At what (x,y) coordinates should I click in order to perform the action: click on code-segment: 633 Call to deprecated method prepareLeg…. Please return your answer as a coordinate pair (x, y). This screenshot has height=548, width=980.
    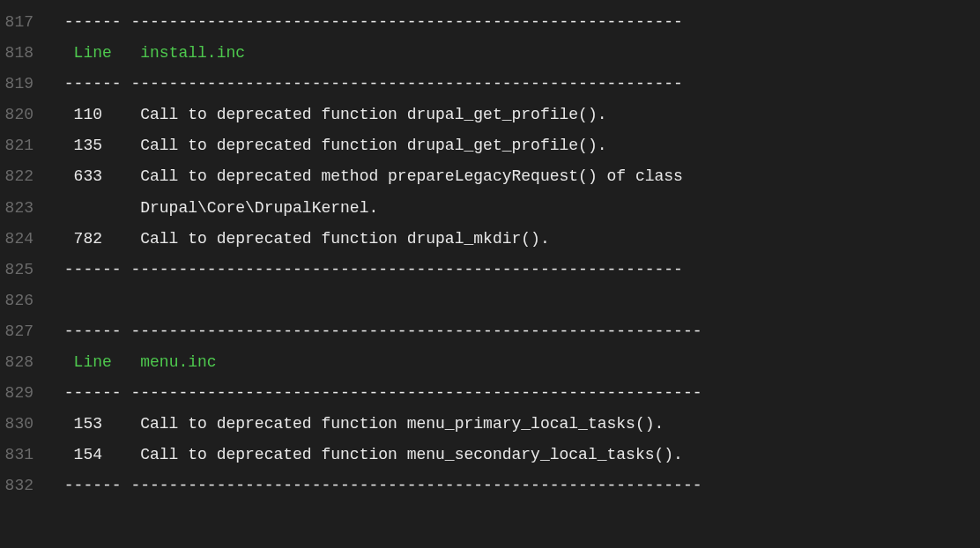
    Looking at the image, I should click on (368, 176).